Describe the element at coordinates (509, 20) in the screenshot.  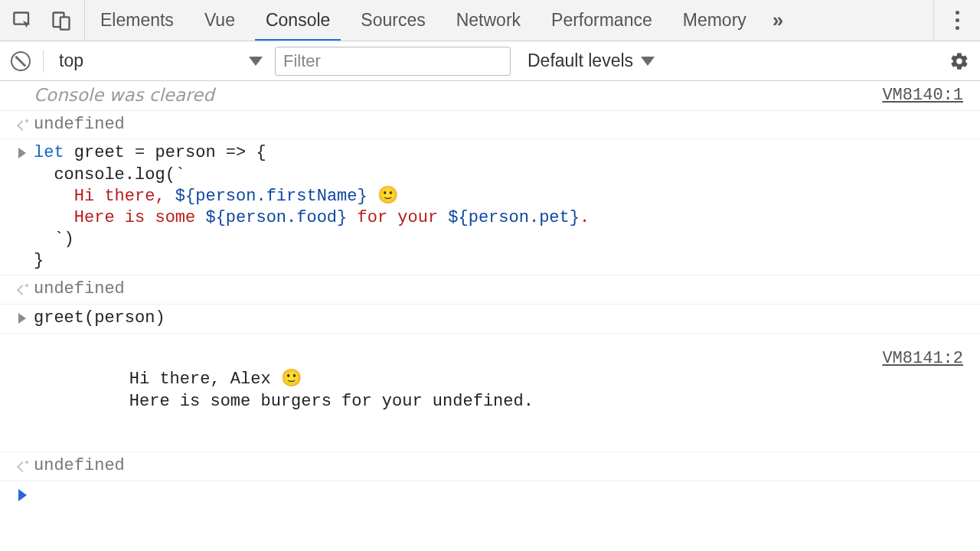
I see `panel-tabs: Elements Vue Console Sources Network Per…` at that location.